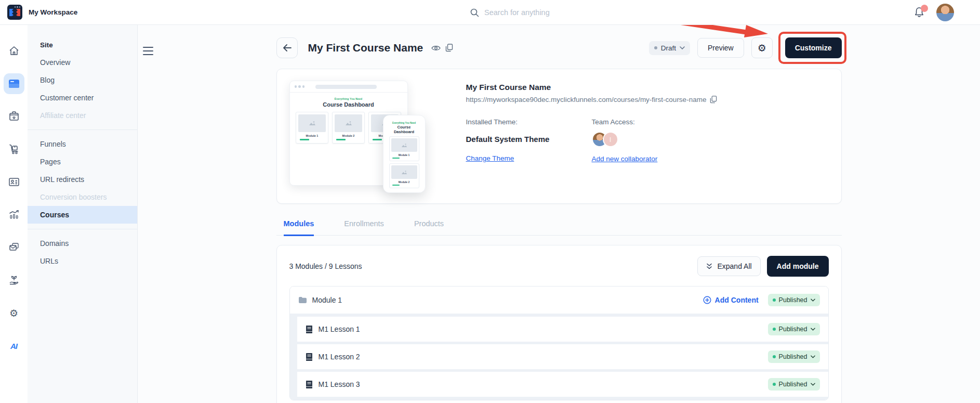 The image size is (980, 403). I want to click on copy-title-icon, so click(449, 48).